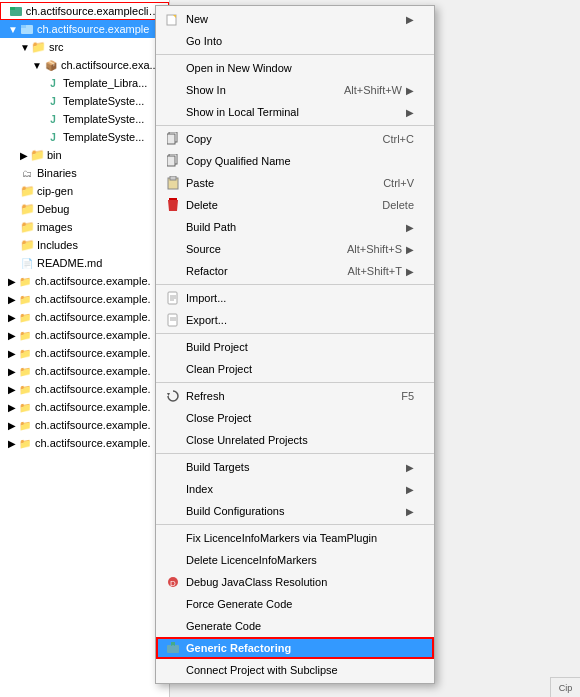 This screenshot has width=580, height=697. Describe the element at coordinates (295, 205) in the screenshot. I see `menu-item-delete: Delete Delete` at that location.